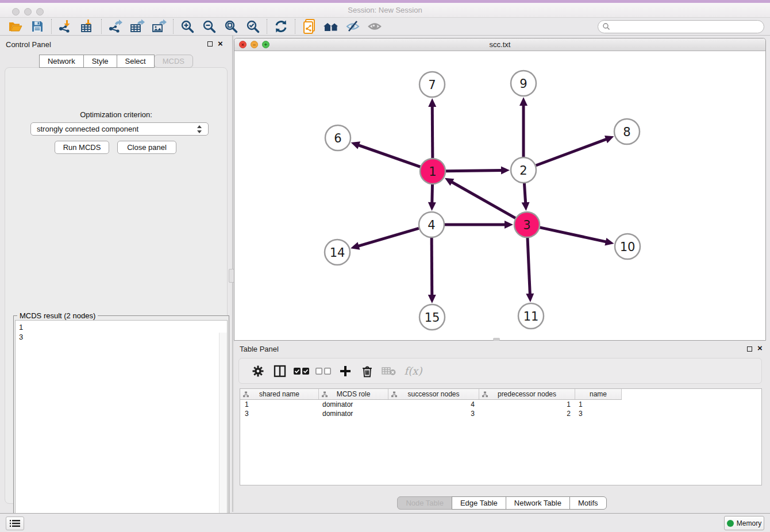 This screenshot has height=532, width=770. I want to click on memory-button: Memory, so click(744, 523).